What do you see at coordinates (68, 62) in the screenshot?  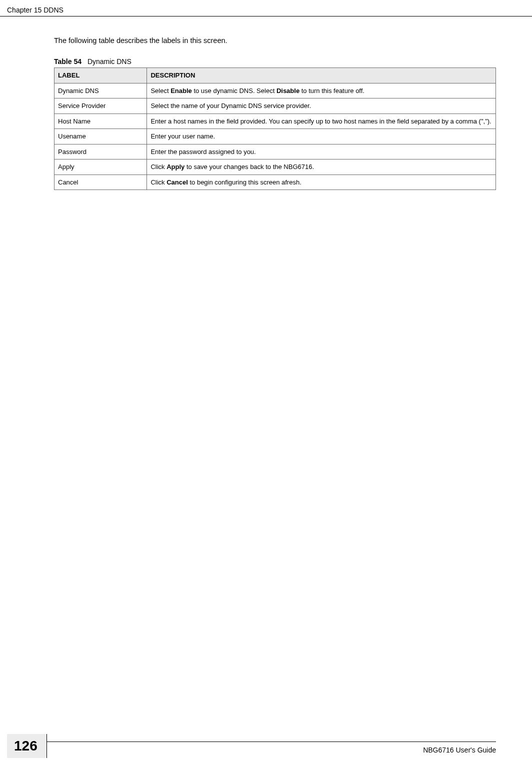 I see `table-number: Table 54` at bounding box center [68, 62].